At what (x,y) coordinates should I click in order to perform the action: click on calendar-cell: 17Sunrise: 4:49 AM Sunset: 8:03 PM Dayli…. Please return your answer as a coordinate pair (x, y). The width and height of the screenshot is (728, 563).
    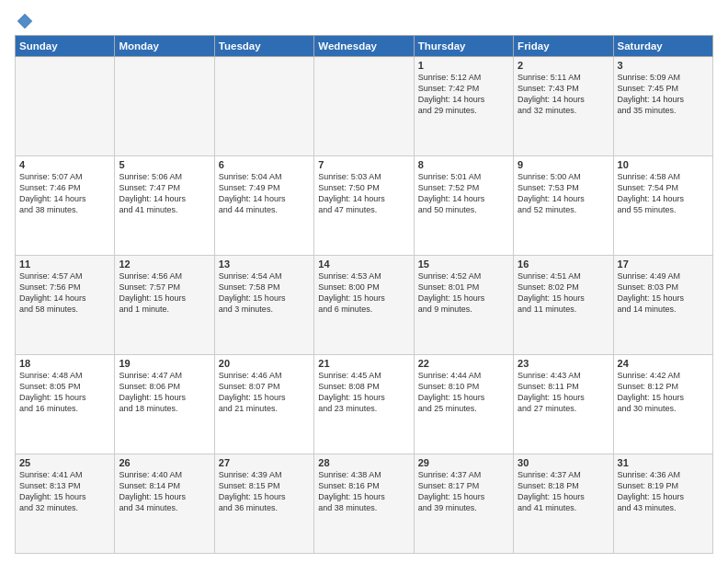
    Looking at the image, I should click on (663, 305).